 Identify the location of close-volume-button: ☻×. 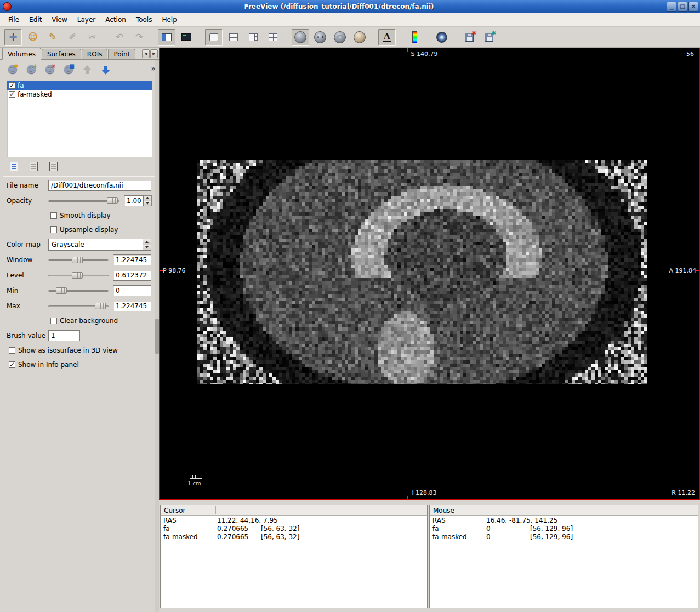
(50, 70).